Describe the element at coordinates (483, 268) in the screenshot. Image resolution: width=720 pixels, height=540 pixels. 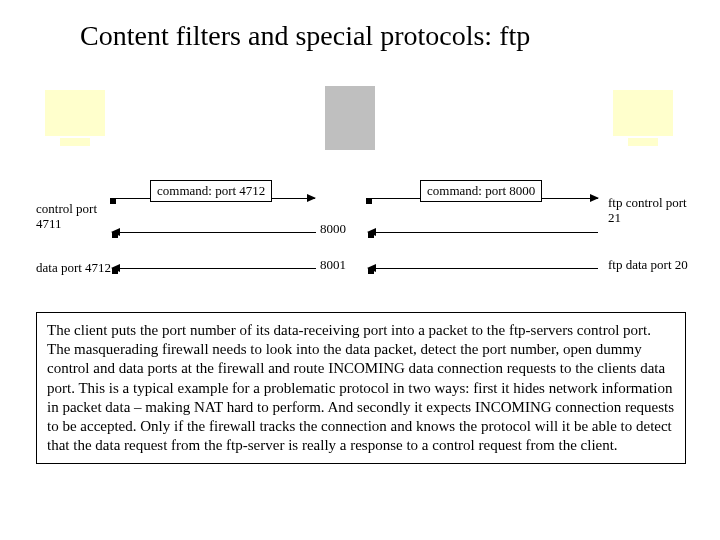
I see `arrow-server-to-firewall-data` at that location.